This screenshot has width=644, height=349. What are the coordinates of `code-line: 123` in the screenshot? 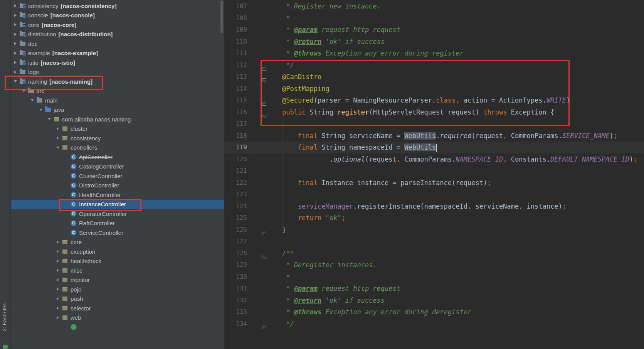 It's located at (434, 194).